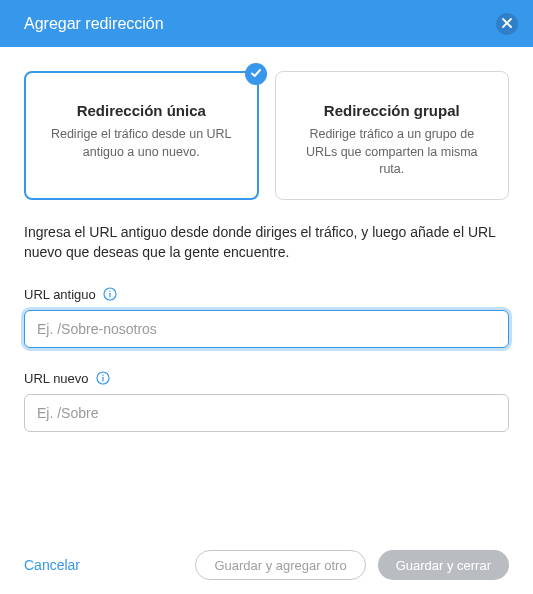 The width and height of the screenshot is (533, 594). I want to click on card-description: Redirige tráfico a un grupo de URLs que …, so click(392, 152).